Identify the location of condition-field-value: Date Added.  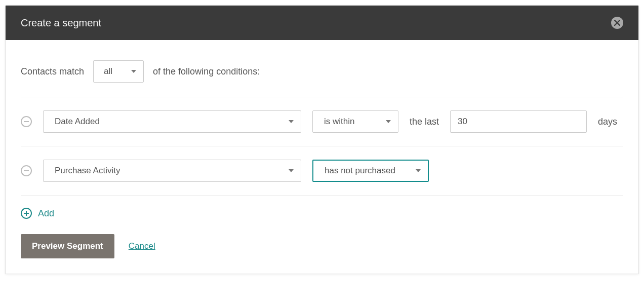
(77, 122).